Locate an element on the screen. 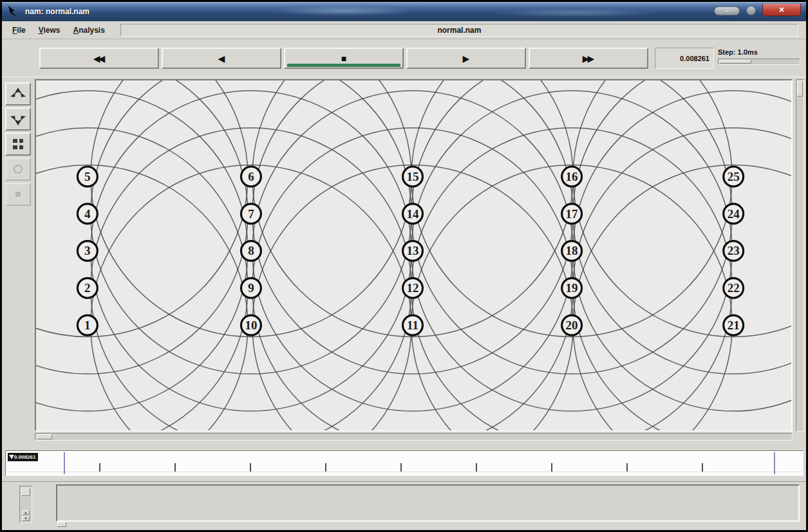 Image resolution: width=808 pixels, height=532 pixels. window-title: nam: normal.nam is located at coordinates (57, 12).